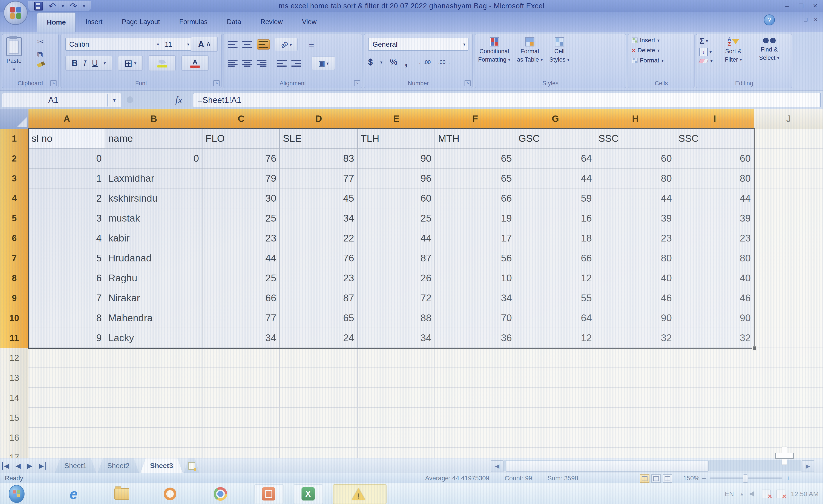  I want to click on cell-B9: Nirakar, so click(154, 298).